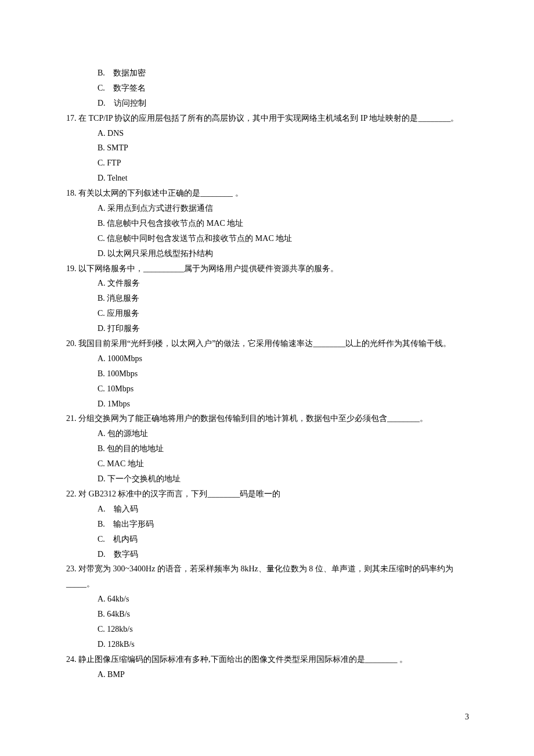  What do you see at coordinates (268, 73) in the screenshot?
I see `q16-option-b: B. 数据加密` at bounding box center [268, 73].